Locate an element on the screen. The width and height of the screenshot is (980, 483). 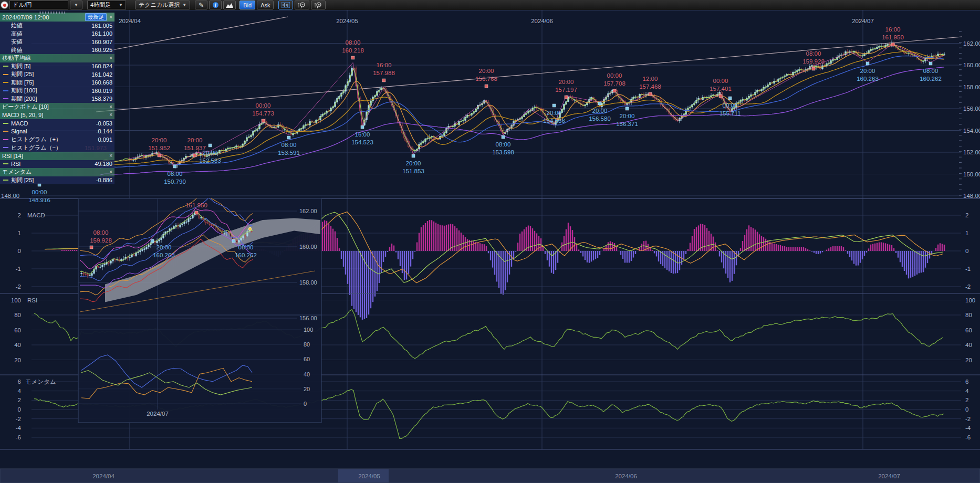
currency-pair-caret-button: ▼ is located at coordinates (76, 5).